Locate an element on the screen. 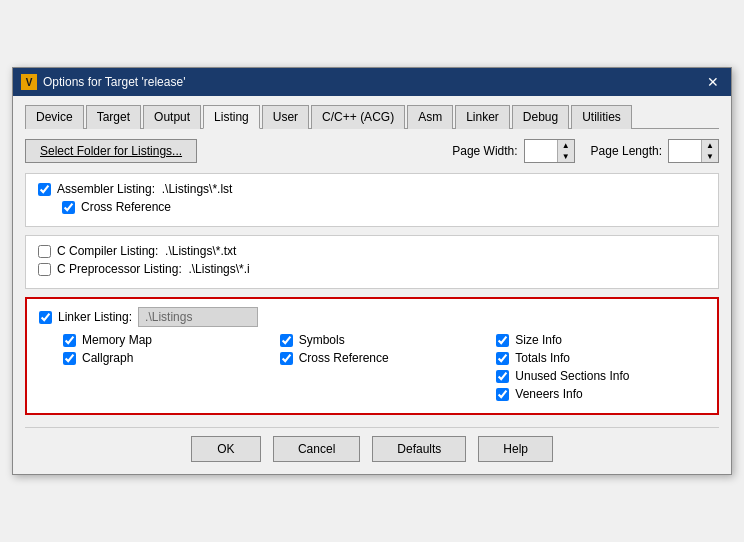  linker-col3: Size Info Totals Info Unused Sections In… is located at coordinates (600, 369).